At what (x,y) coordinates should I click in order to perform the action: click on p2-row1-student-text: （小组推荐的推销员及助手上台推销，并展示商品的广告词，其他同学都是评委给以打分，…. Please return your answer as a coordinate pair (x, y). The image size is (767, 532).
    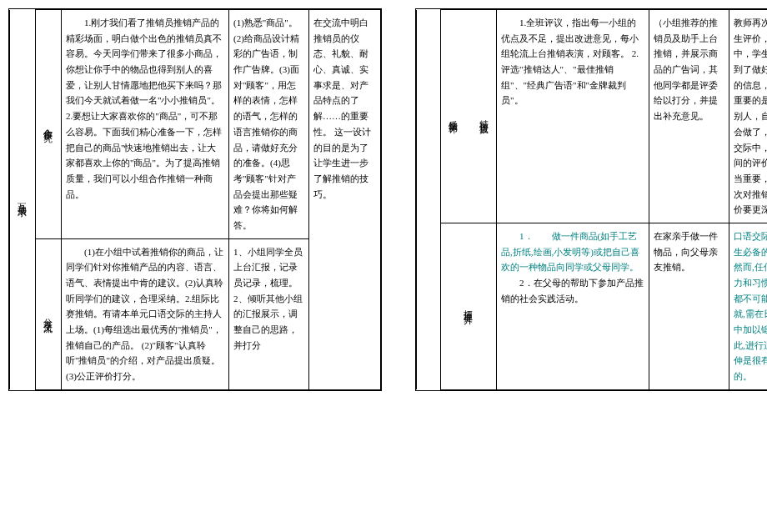
    Looking at the image, I should click on (685, 69).